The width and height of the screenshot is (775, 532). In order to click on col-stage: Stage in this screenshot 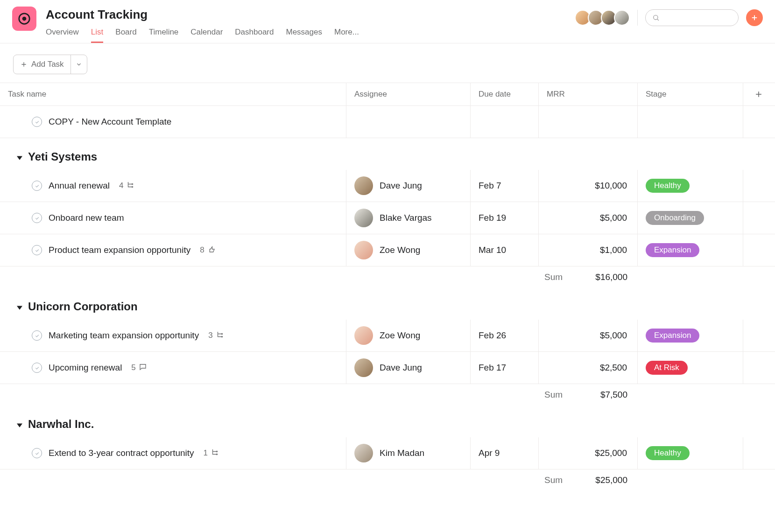, I will do `click(690, 94)`.